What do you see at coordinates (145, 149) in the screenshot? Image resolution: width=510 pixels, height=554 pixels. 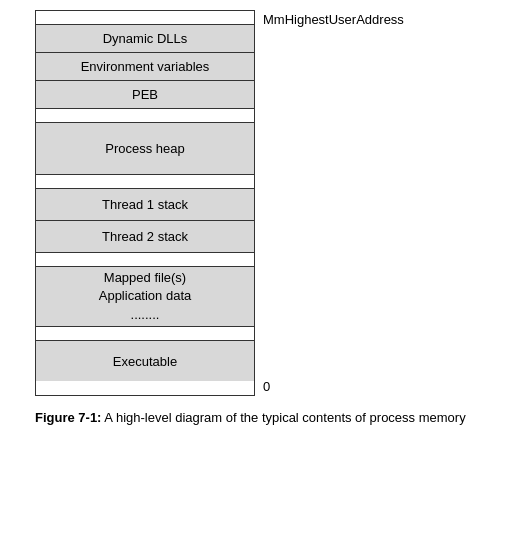 I see `block-process-heap: Process heap` at bounding box center [145, 149].